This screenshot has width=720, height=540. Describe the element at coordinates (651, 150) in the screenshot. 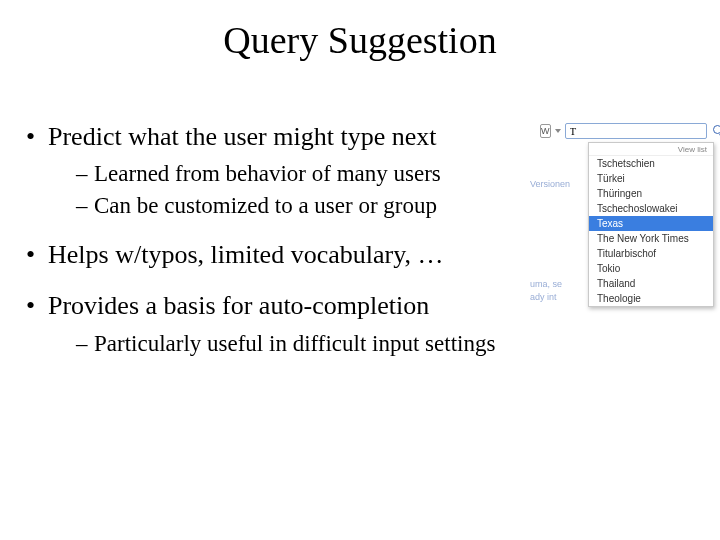

I see `dropdown-header: View list` at that location.